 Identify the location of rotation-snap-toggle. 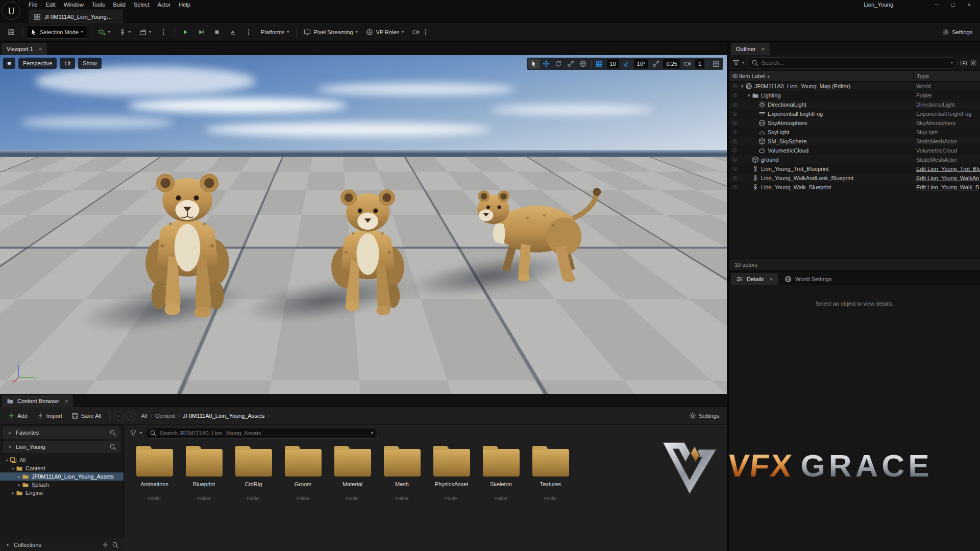
(627, 64).